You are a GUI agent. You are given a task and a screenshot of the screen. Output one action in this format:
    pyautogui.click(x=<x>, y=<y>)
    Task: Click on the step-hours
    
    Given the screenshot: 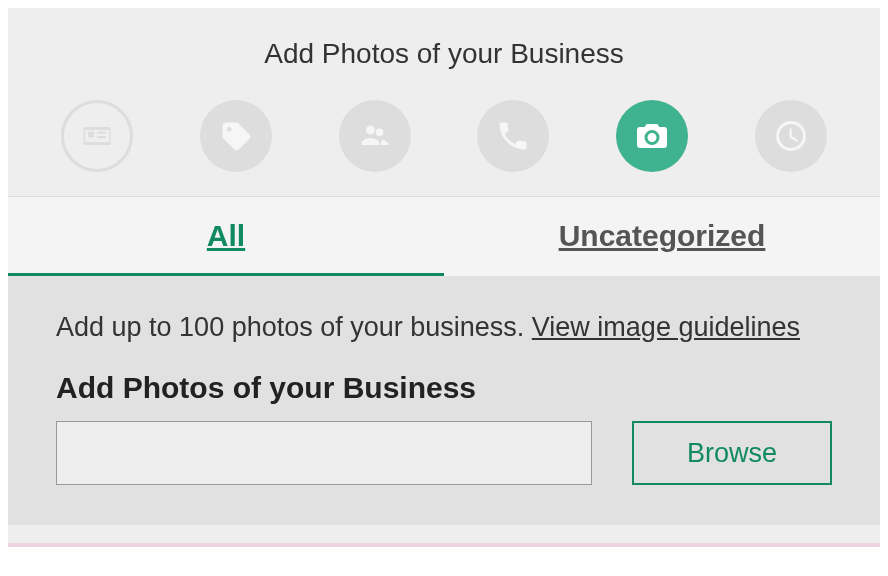 What is the action you would take?
    pyautogui.click(x=791, y=136)
    